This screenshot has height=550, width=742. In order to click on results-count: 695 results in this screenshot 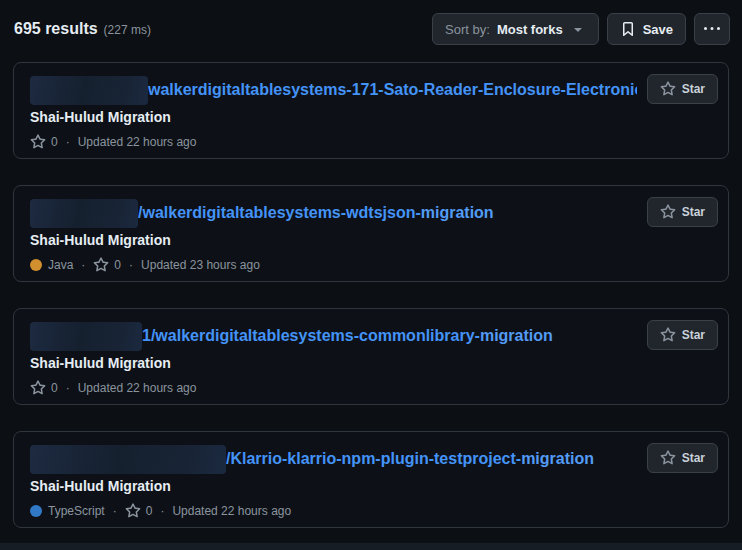, I will do `click(56, 29)`.